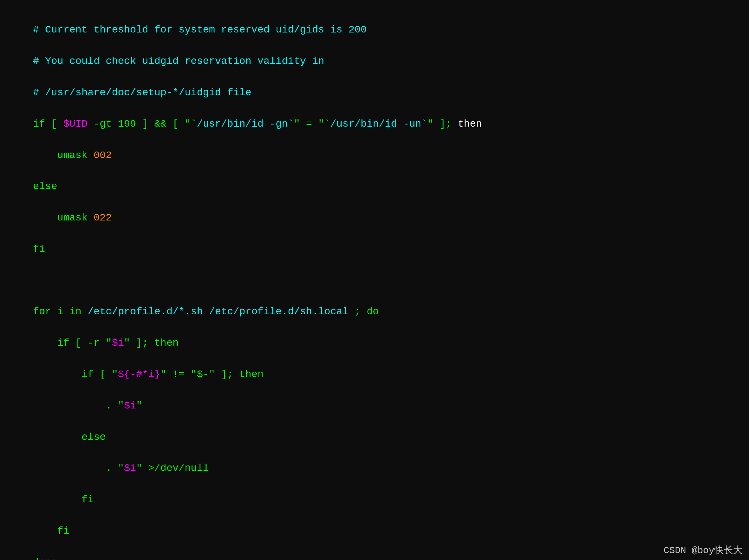  Describe the element at coordinates (87, 406) in the screenshot. I see `dot-1: . "$i"` at that location.